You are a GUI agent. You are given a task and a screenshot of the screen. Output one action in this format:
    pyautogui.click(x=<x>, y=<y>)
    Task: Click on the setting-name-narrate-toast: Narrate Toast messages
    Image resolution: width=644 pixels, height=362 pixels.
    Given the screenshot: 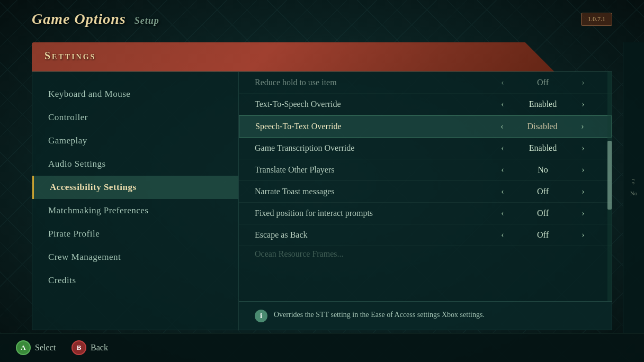 What is the action you would take?
    pyautogui.click(x=372, y=192)
    